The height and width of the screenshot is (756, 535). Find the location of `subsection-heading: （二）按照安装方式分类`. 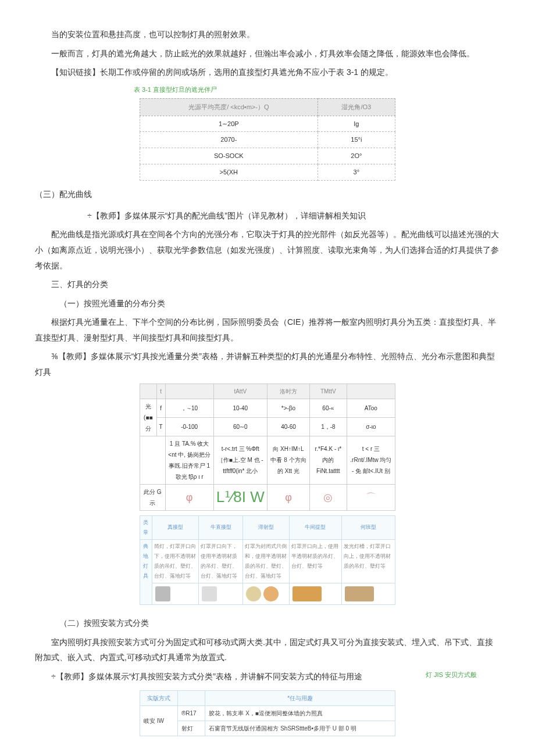

subsection-heading: （二）按照安装方式分类 is located at coordinates (268, 623).